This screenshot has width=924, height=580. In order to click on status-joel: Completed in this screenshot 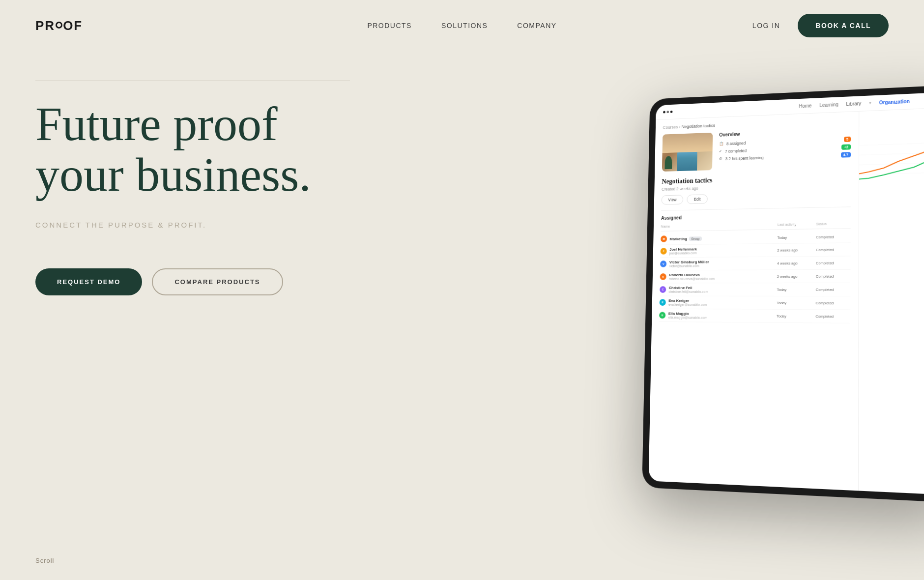, I will do `click(833, 250)`.